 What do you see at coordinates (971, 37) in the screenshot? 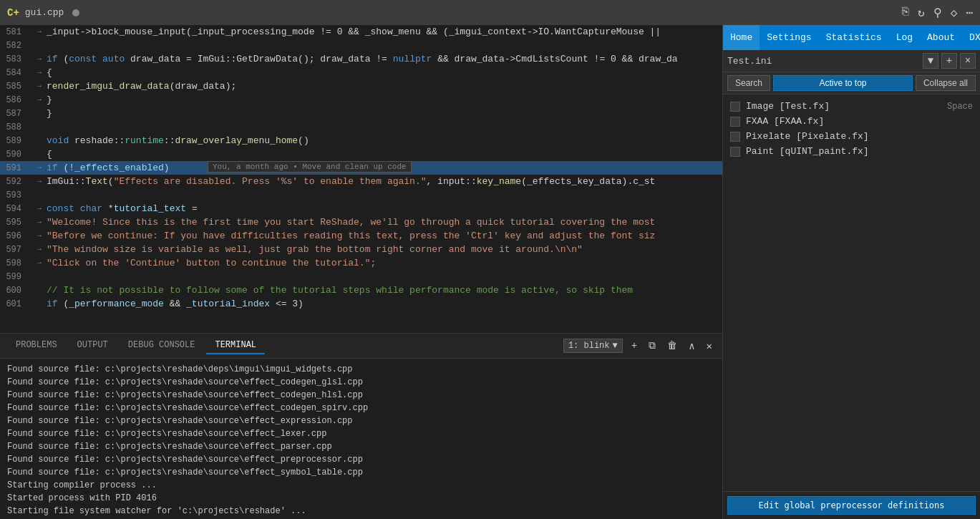
I see `reshade-nav-item-dx11: DX11` at bounding box center [971, 37].